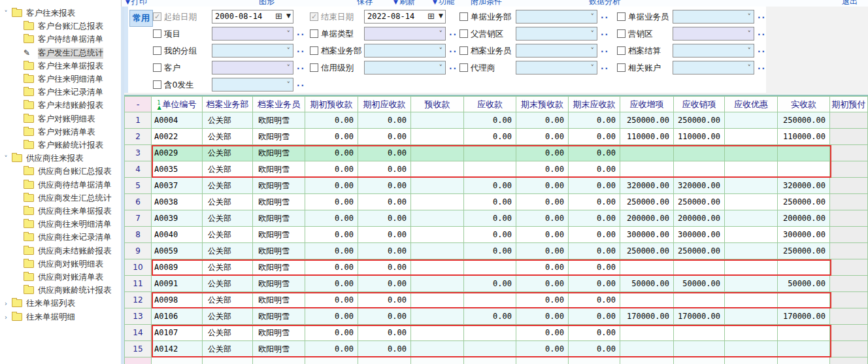 This screenshot has width=868, height=364. Describe the element at coordinates (279, 105) in the screenshot. I see `column-header-3: 档案业务员` at that location.